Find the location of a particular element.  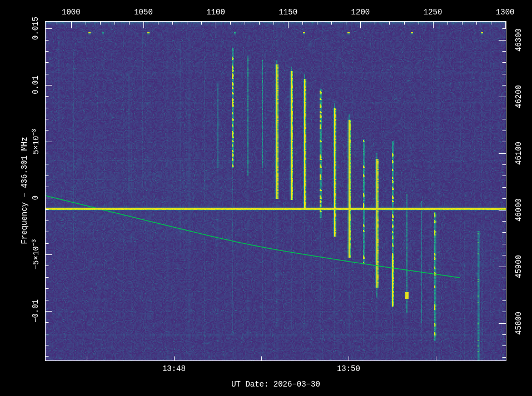

top-axis-tick-label: 1150 is located at coordinates (288, 12).